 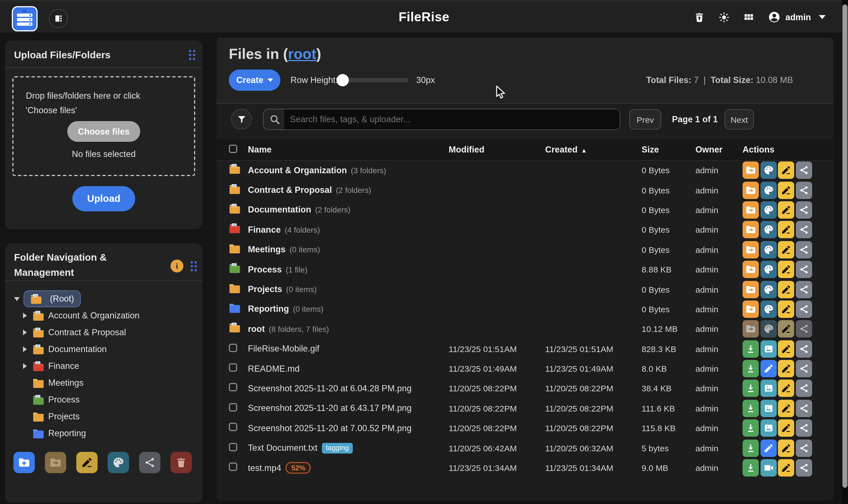 I want to click on column-header-created: Created▲, so click(x=594, y=150).